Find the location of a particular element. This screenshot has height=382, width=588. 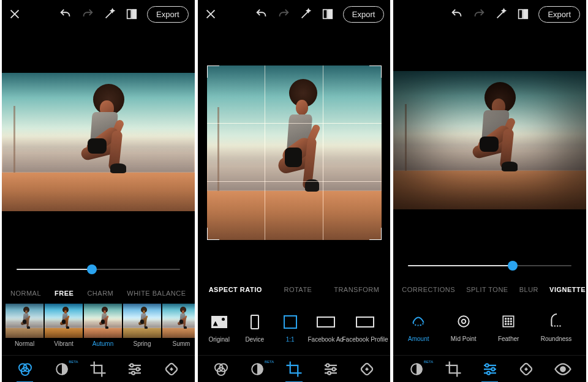

tool-redeye-icon is located at coordinates (563, 369).